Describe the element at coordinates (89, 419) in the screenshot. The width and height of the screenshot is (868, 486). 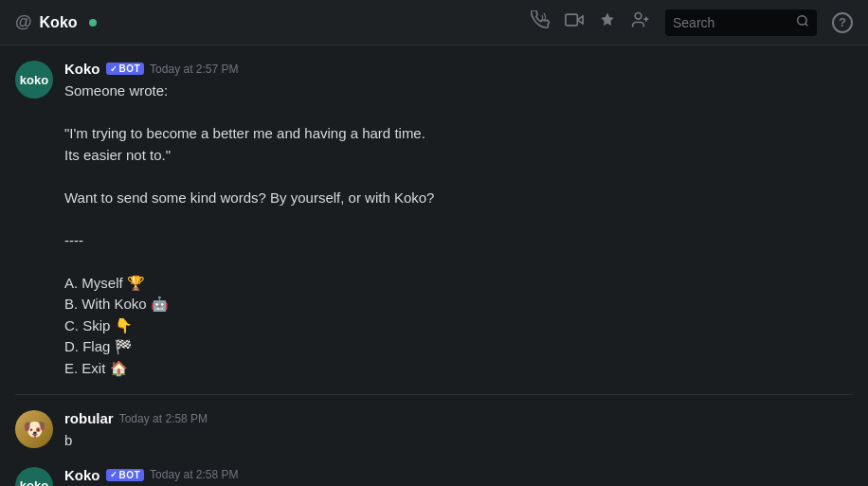
I see `author-name: robular` at that location.